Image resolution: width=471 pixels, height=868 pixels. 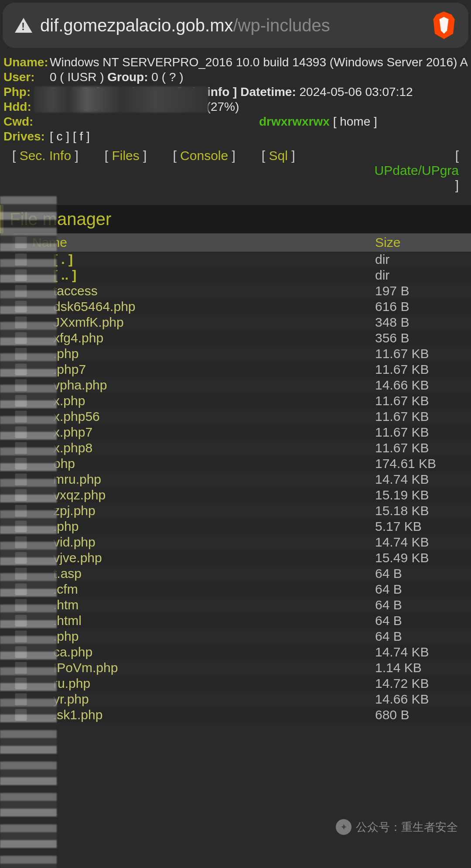 I want to click on file-size: 15.18 KB, so click(x=423, y=511).